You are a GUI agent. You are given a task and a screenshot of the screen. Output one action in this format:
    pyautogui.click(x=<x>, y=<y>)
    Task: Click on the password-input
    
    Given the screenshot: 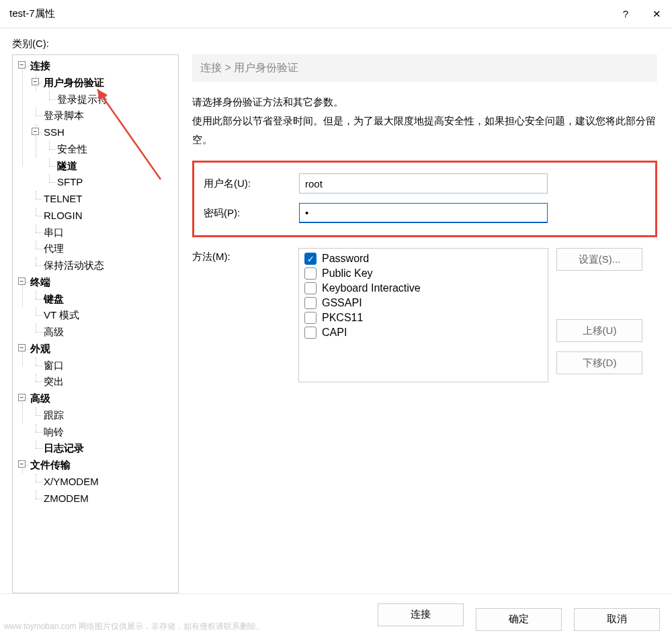 What is the action you would take?
    pyautogui.click(x=423, y=213)
    